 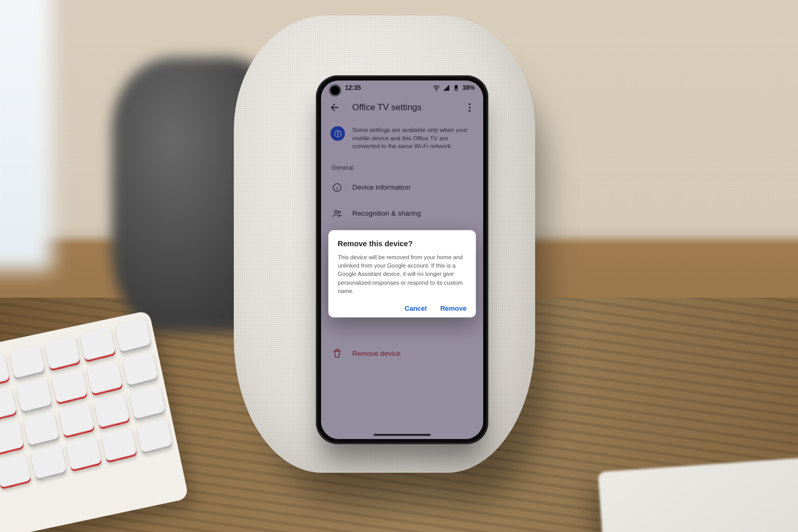 What do you see at coordinates (456, 88) in the screenshot?
I see `battery-icon` at bounding box center [456, 88].